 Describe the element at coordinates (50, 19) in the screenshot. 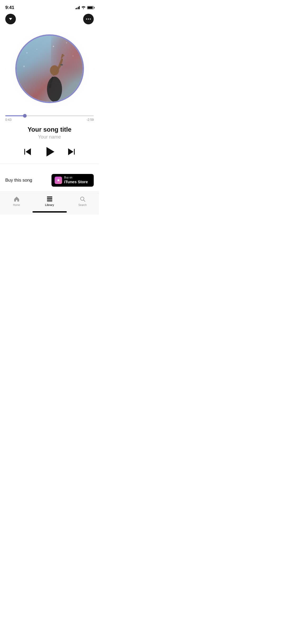

I see `header-buttons` at that location.